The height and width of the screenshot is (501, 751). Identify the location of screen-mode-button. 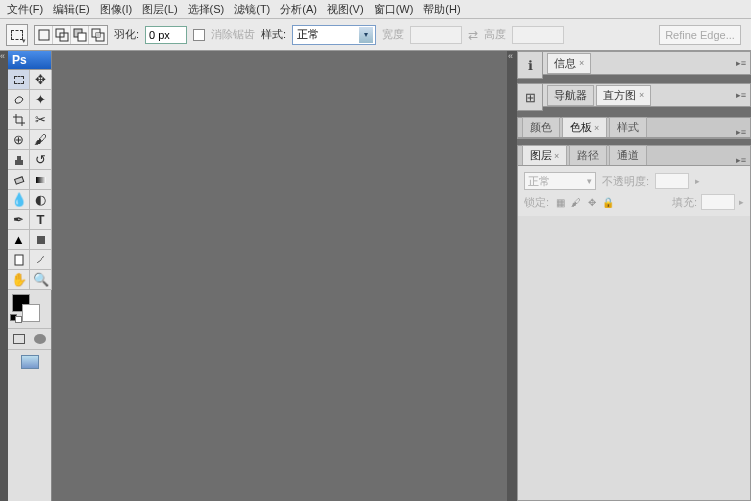
(30, 361).